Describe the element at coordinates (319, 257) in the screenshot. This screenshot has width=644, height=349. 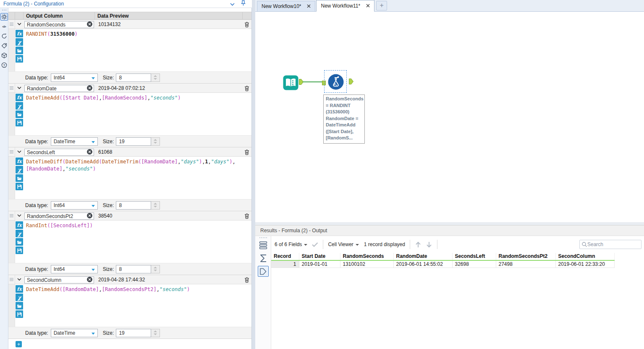
I see `table-column-header: Start Date` at that location.